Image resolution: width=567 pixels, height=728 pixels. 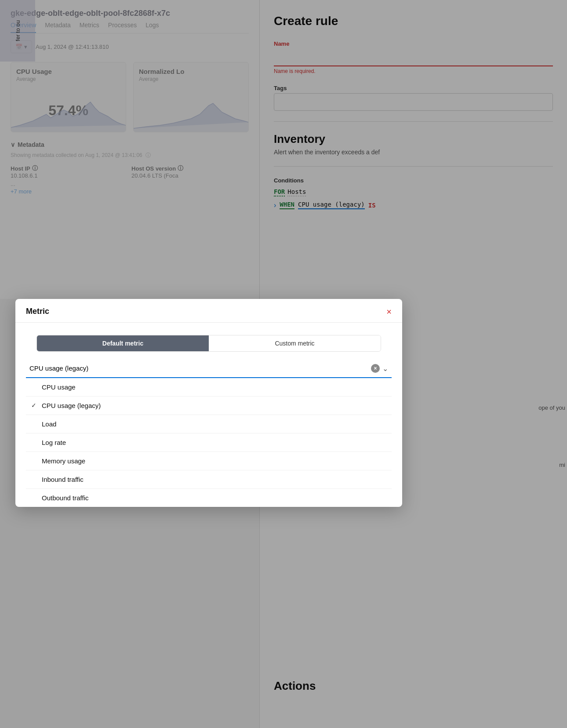 What do you see at coordinates (209, 461) in the screenshot?
I see `metric-option-memory-usage: Memory usage` at bounding box center [209, 461].